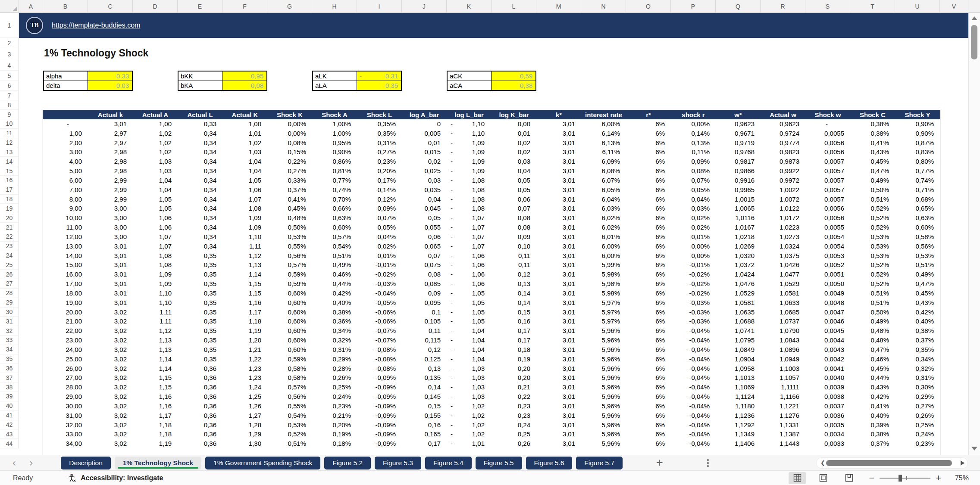  Describe the element at coordinates (738, 434) in the screenshot. I see `cell: 1,1349` at that location.